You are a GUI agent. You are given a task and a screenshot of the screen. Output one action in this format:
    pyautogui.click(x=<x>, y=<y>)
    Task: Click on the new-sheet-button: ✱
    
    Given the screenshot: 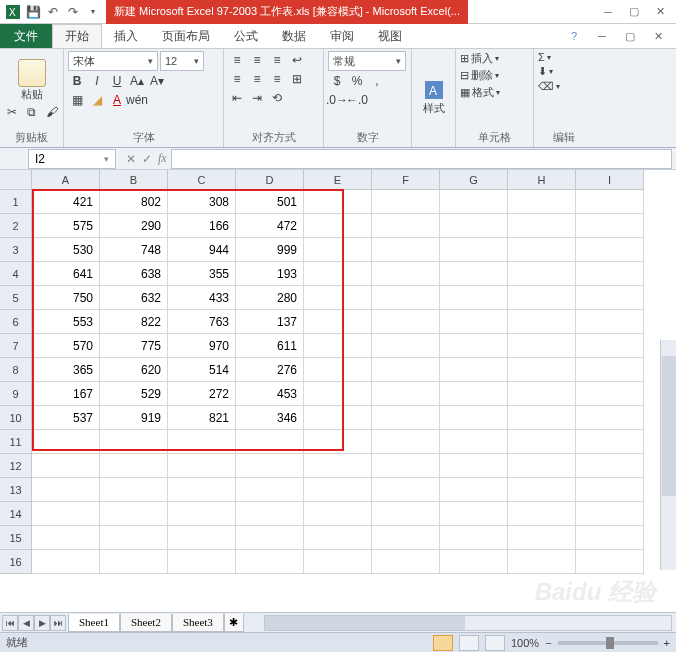 What is the action you would take?
    pyautogui.click(x=234, y=623)
    